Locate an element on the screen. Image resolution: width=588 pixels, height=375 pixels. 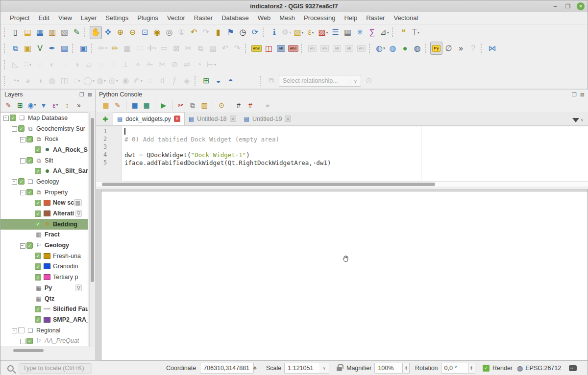
layer-item-new-scr: ✓New scr▦ is located at coordinates (44, 203).